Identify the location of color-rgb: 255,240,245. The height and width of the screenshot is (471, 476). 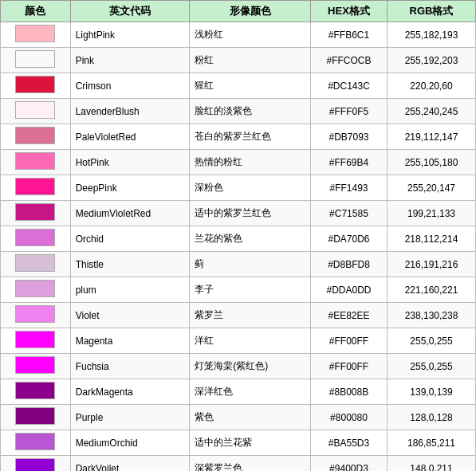
(432, 112).